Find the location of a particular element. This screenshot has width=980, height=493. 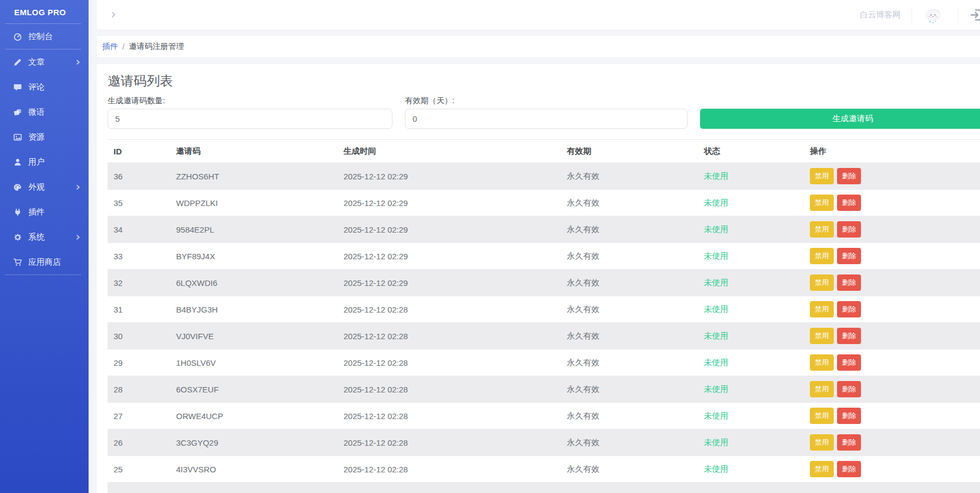

generate-button-group: 生成邀请码 is located at coordinates (840, 112).